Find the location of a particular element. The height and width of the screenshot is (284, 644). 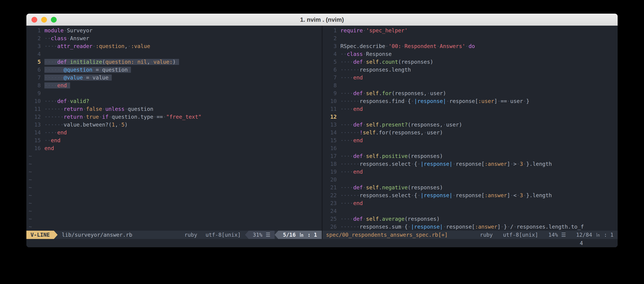

code-line: 6······responses.length is located at coordinates (470, 70).